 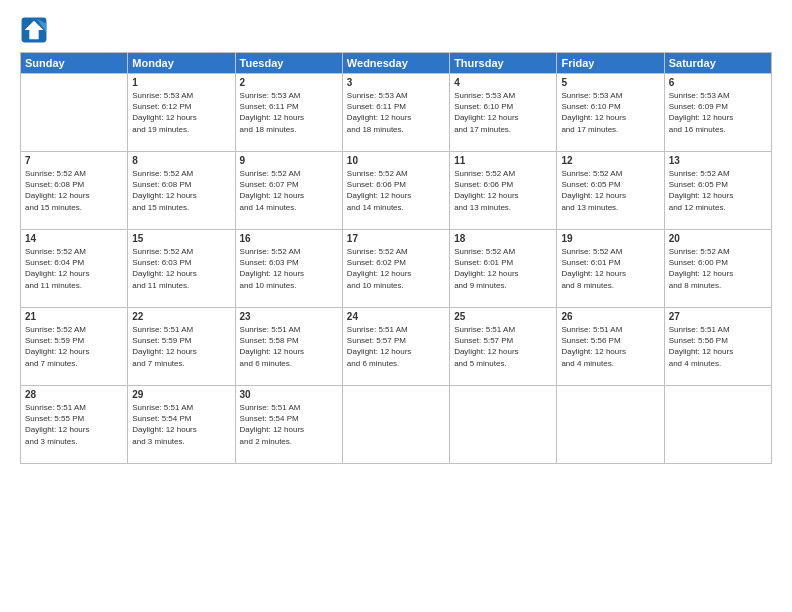 What do you see at coordinates (396, 190) in the screenshot?
I see `day-info: Sunrise: 5:52 AM Sunset: 6:06 PM Dayligh…` at bounding box center [396, 190].